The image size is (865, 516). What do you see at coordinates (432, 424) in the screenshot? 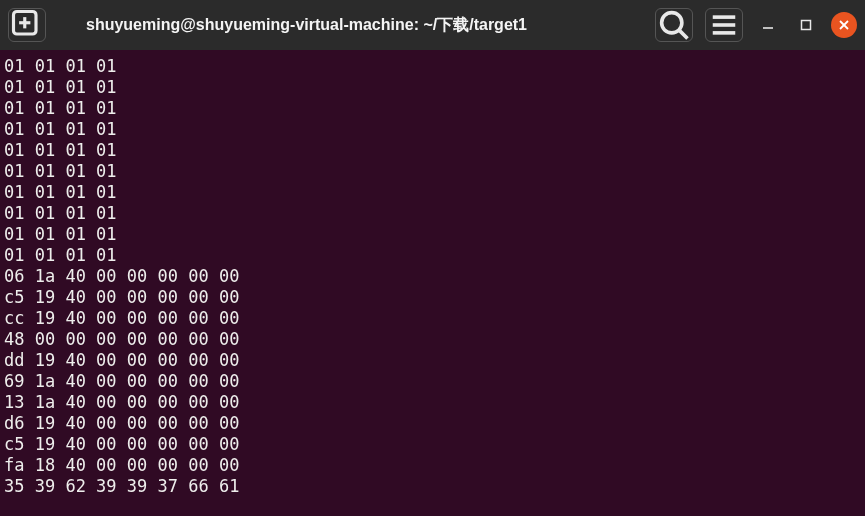
I see `terminal-line: d6 19 40 00 00 00 00 00` at bounding box center [432, 424].